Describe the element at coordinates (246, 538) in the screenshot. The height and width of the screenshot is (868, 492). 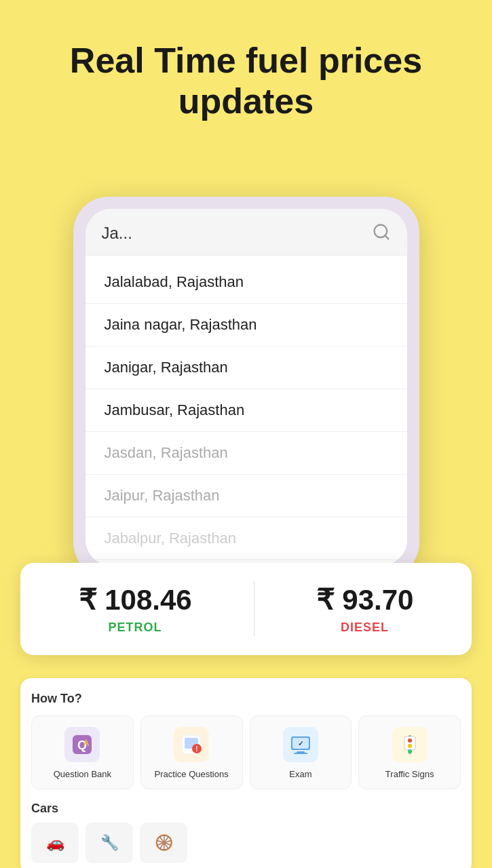
I see `list-item: Jabalpur, Rajasthan` at that location.